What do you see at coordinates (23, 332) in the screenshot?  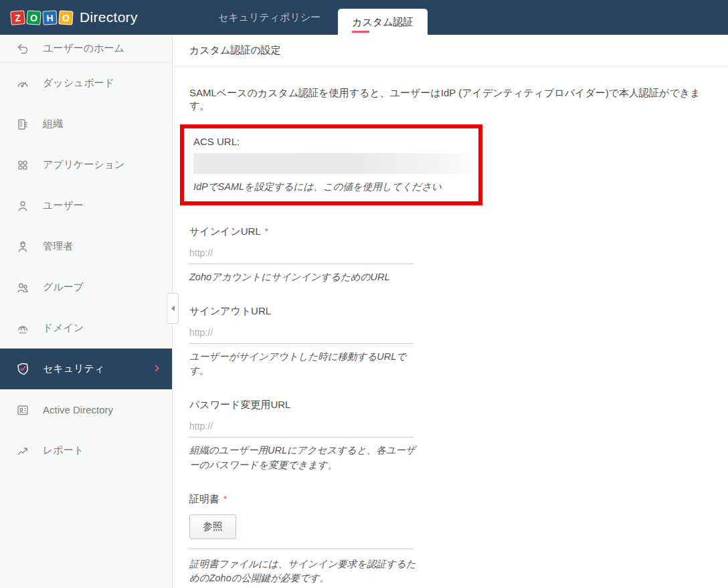 I see `svg-text: www` at bounding box center [23, 332].